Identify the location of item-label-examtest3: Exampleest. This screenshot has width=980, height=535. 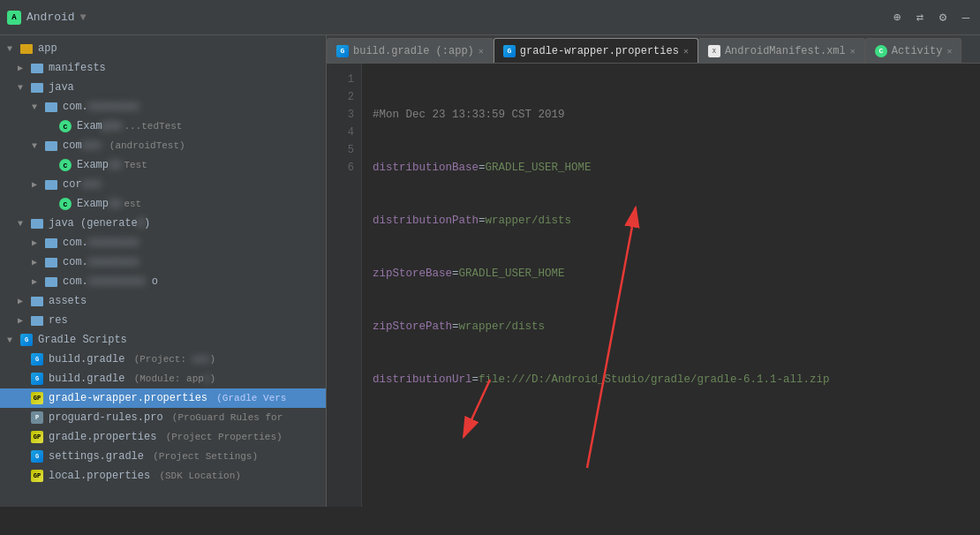
(109, 204).